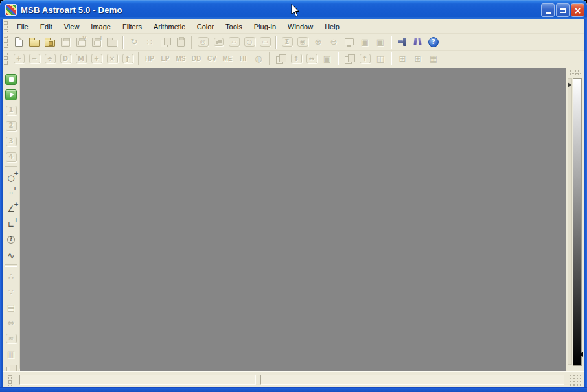 The width and height of the screenshot is (587, 392). What do you see at coordinates (11, 224) in the screenshot?
I see `profile-graph-button: ∟` at bounding box center [11, 224].